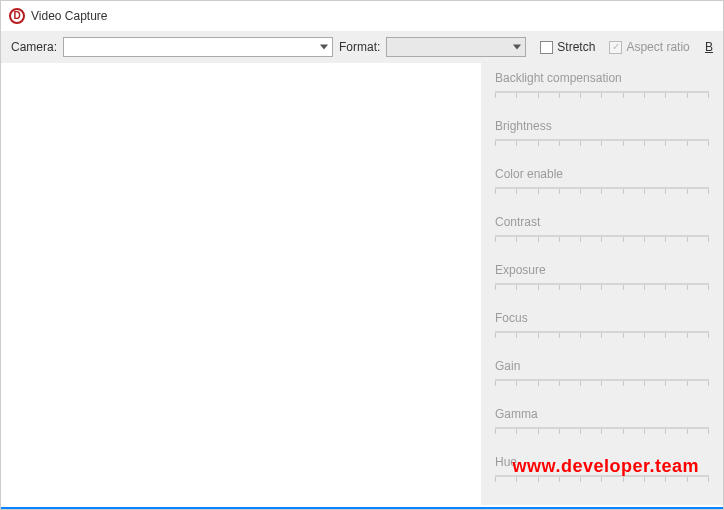 The width and height of the screenshot is (724, 510). I want to click on checkbox-icon: ✓, so click(616, 48).